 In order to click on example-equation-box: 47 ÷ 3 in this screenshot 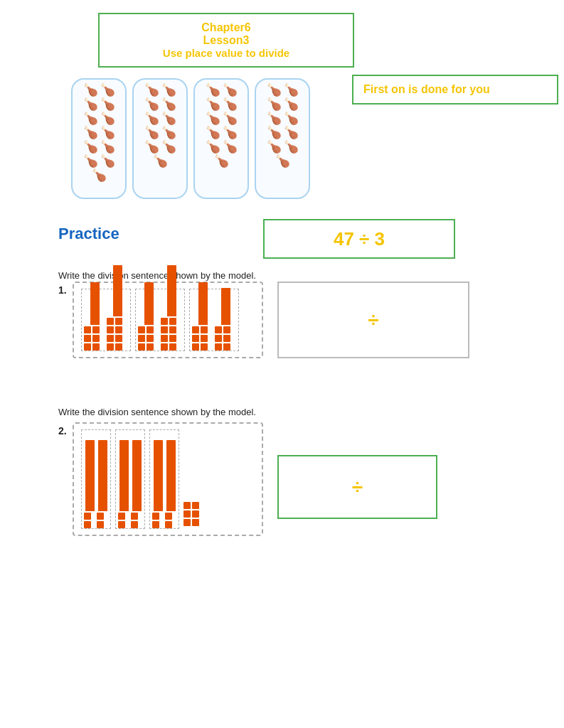, I will do `click(359, 239)`.